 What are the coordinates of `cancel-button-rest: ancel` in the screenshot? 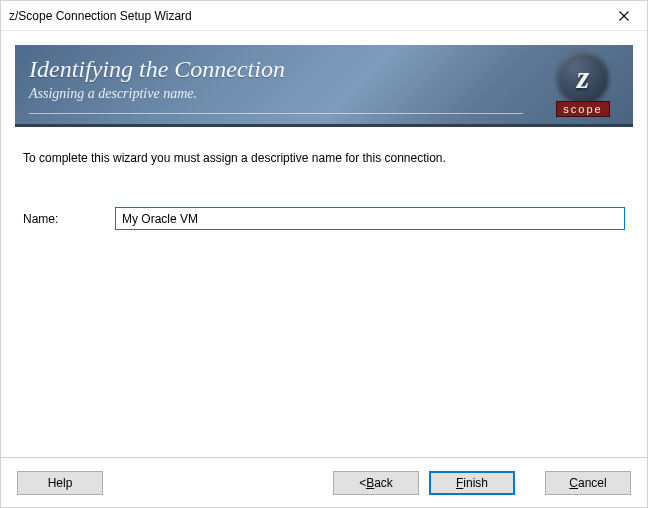 It's located at (592, 483).